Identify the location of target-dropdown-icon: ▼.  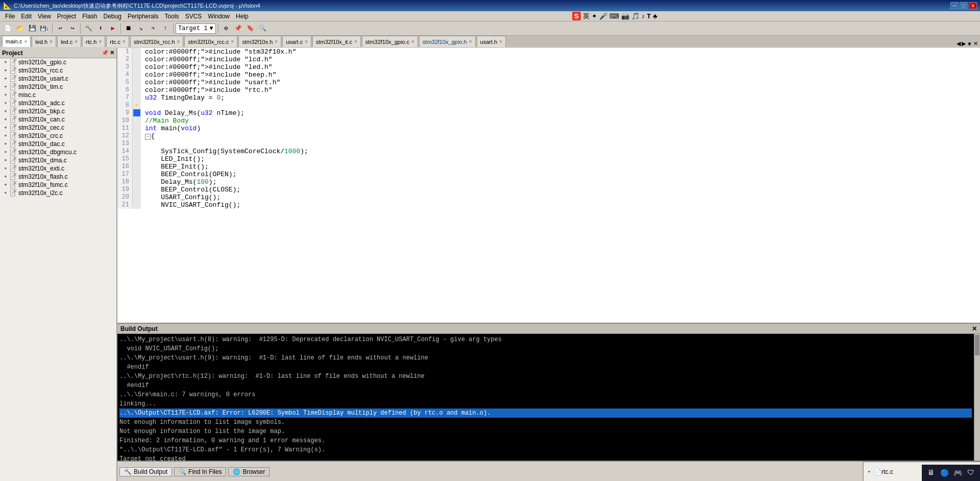
(211, 29).